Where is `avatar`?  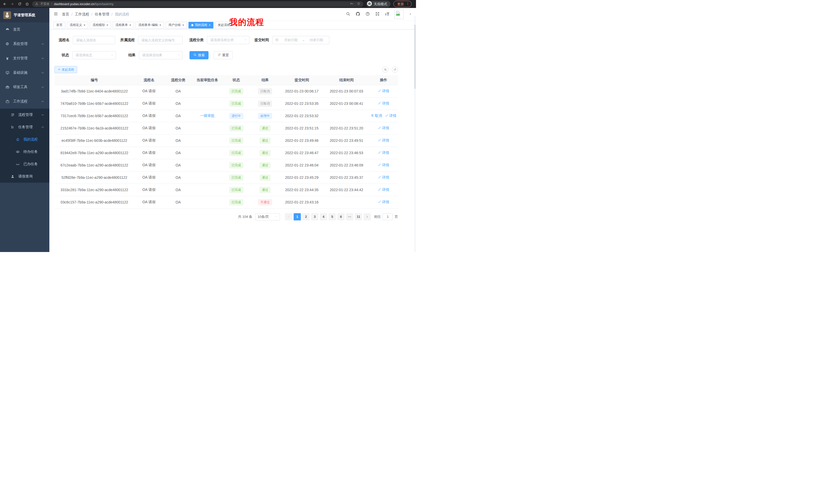 avatar is located at coordinates (399, 14).